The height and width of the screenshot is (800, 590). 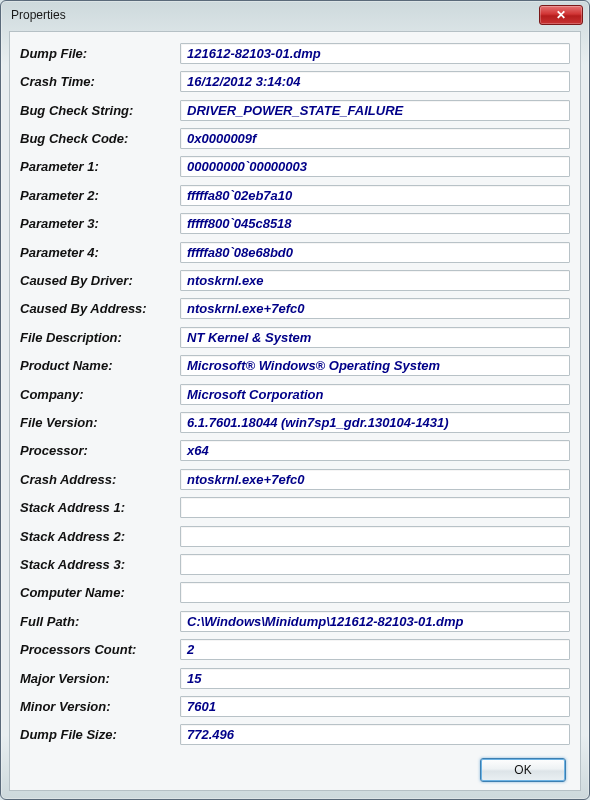 What do you see at coordinates (375, 138) in the screenshot?
I see `value-bug-check-code: 0x0000009f` at bounding box center [375, 138].